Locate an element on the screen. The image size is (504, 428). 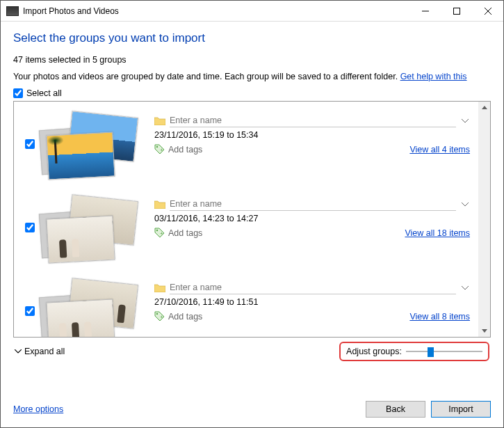
back-button: Back is located at coordinates (396, 409).